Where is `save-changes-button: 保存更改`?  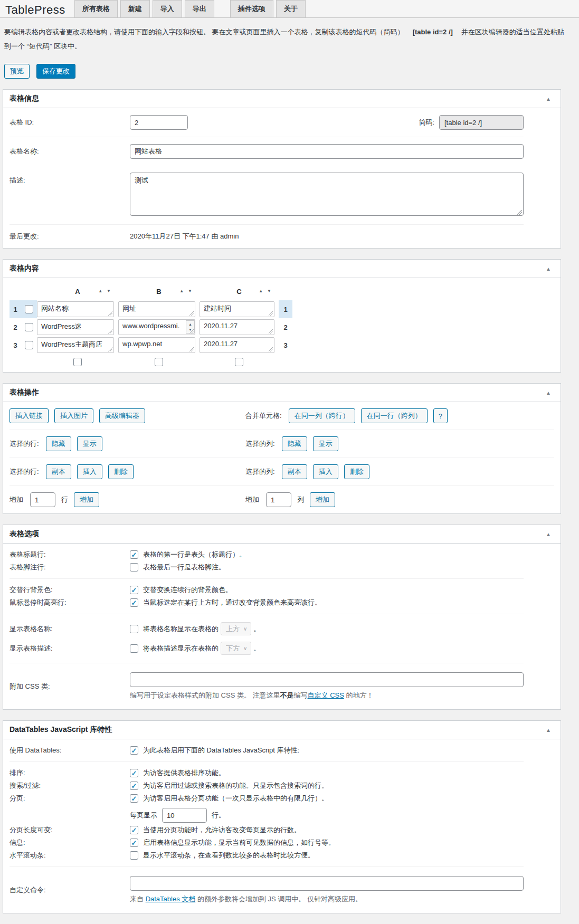
save-changes-button: 保存更改 is located at coordinates (56, 71).